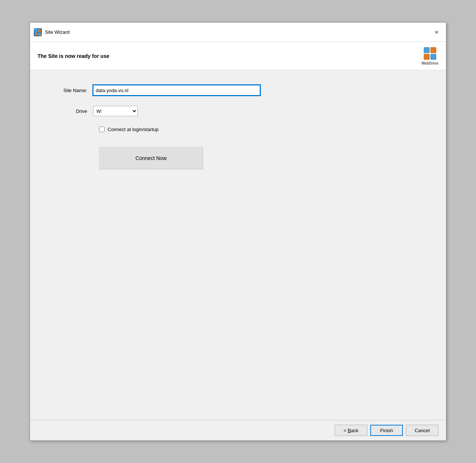  What do you see at coordinates (351, 431) in the screenshot?
I see `back-button-label: < Back` at bounding box center [351, 431].